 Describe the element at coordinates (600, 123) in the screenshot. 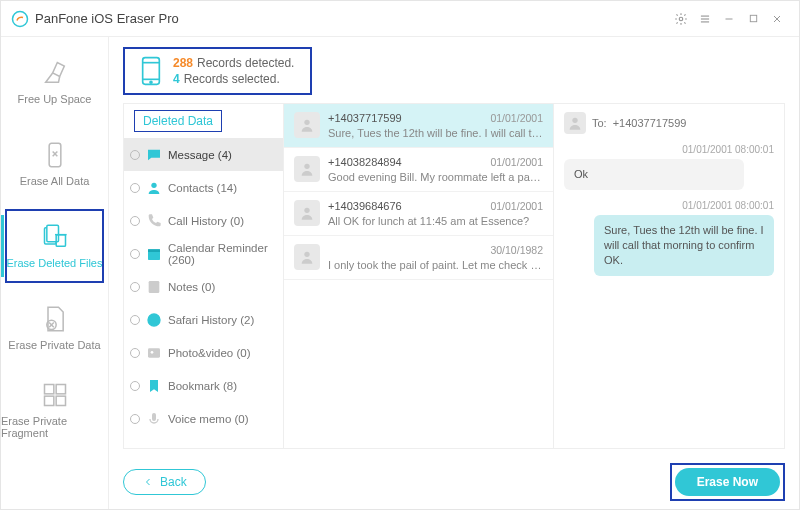

I see `to-prefix: To:` at that location.